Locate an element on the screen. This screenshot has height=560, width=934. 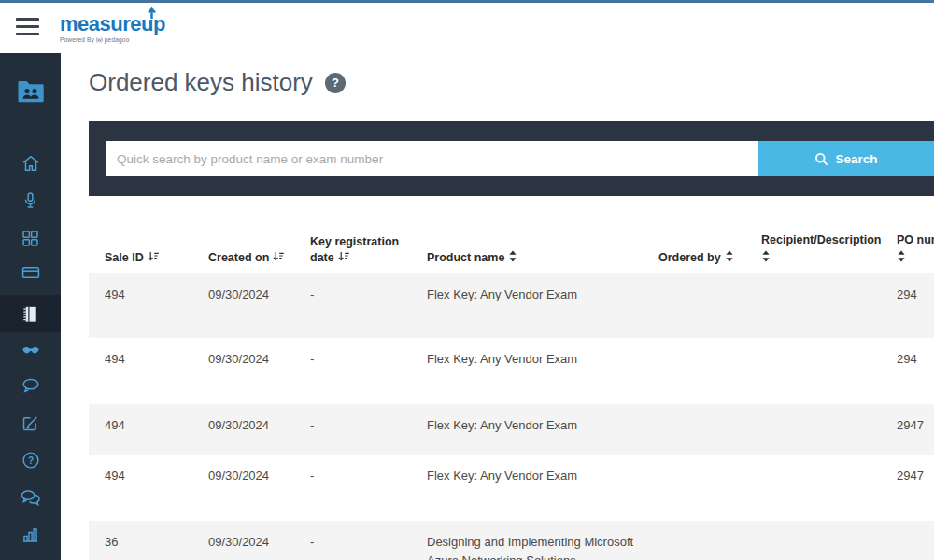
cell-product-name: Designing and Implementing Microsoft Azu… is located at coordinates (527, 540).